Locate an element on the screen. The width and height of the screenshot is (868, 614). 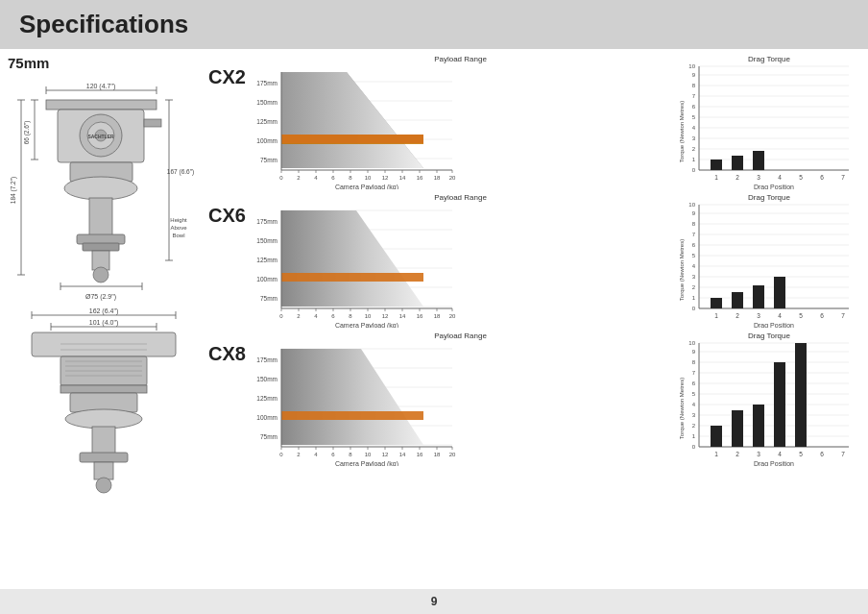
cx6-title: CX6 is located at coordinates (229, 209).